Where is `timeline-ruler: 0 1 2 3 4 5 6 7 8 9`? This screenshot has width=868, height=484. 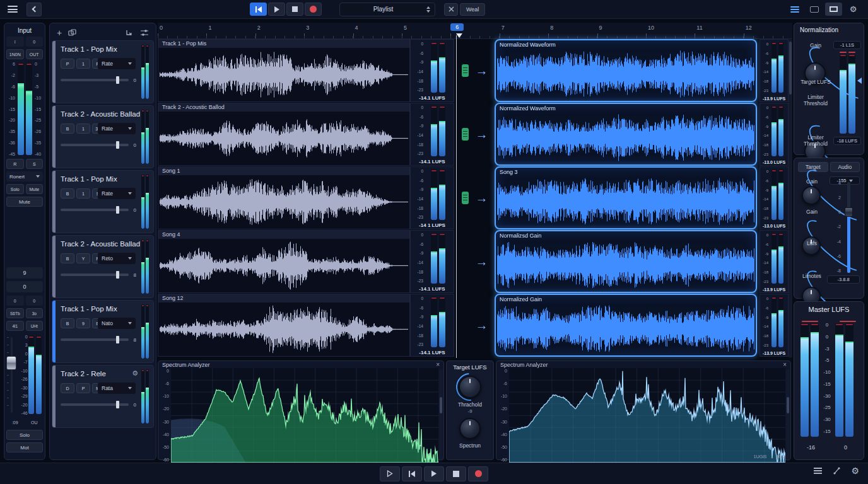 timeline-ruler: 0 1 2 3 4 5 6 7 8 9 is located at coordinates (475, 31).